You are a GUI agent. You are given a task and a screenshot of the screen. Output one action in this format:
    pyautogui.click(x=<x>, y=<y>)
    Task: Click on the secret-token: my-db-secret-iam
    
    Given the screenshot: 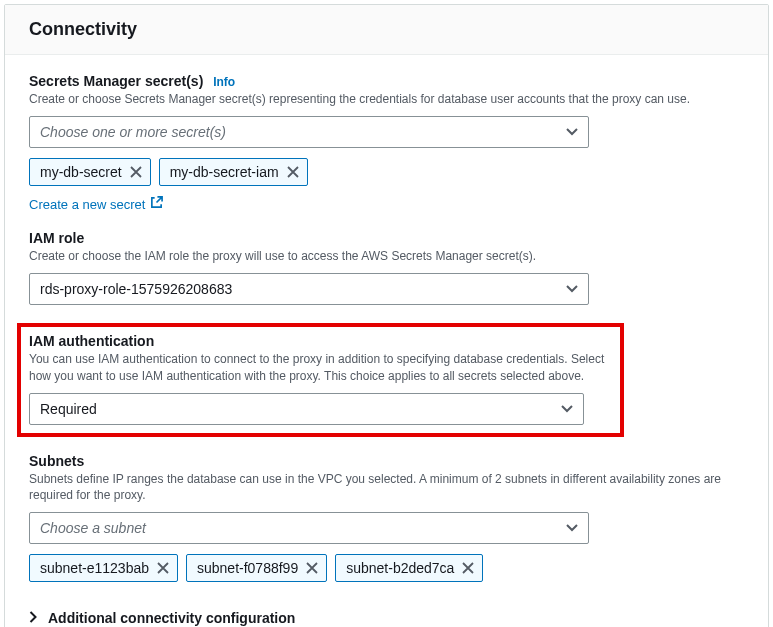 What is the action you would take?
    pyautogui.click(x=234, y=172)
    